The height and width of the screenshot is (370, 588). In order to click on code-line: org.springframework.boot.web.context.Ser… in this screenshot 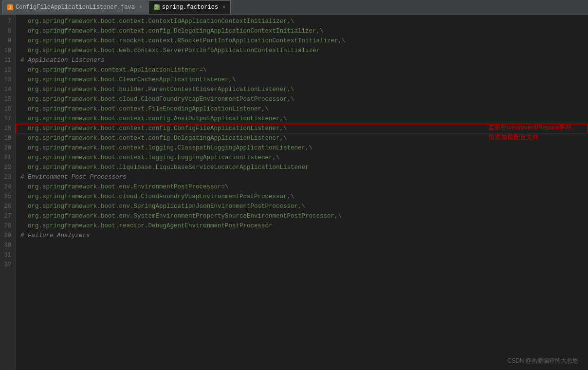, I will do `click(302, 51)`.